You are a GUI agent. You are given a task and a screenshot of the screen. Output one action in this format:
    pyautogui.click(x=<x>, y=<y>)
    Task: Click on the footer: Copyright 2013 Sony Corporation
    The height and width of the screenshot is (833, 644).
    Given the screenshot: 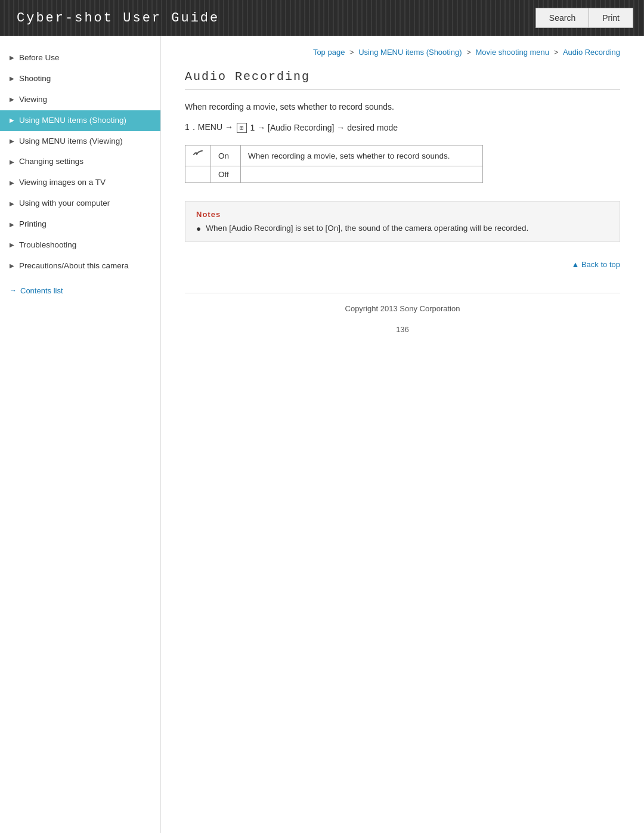 What is the action you would take?
    pyautogui.click(x=402, y=306)
    